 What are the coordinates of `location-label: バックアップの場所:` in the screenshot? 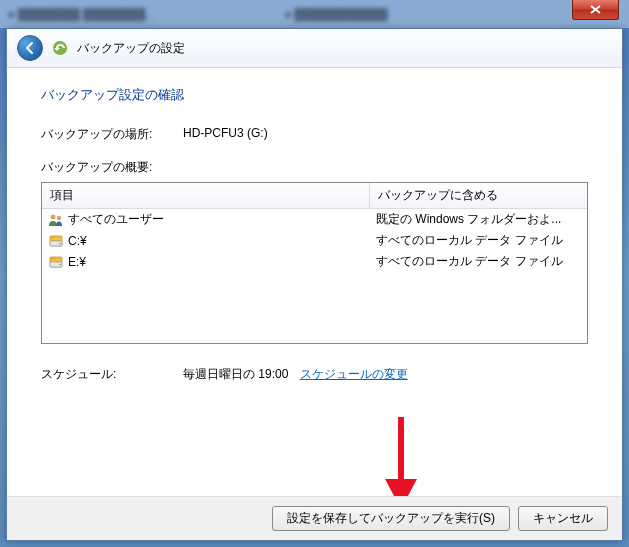 It's located at (112, 134).